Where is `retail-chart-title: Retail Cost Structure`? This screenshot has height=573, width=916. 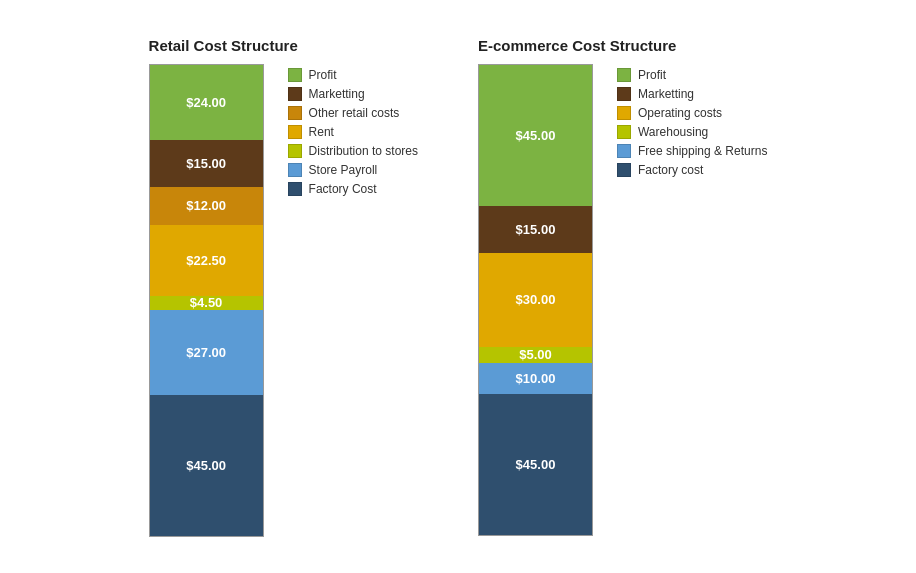 retail-chart-title: Retail Cost Structure is located at coordinates (224, 46).